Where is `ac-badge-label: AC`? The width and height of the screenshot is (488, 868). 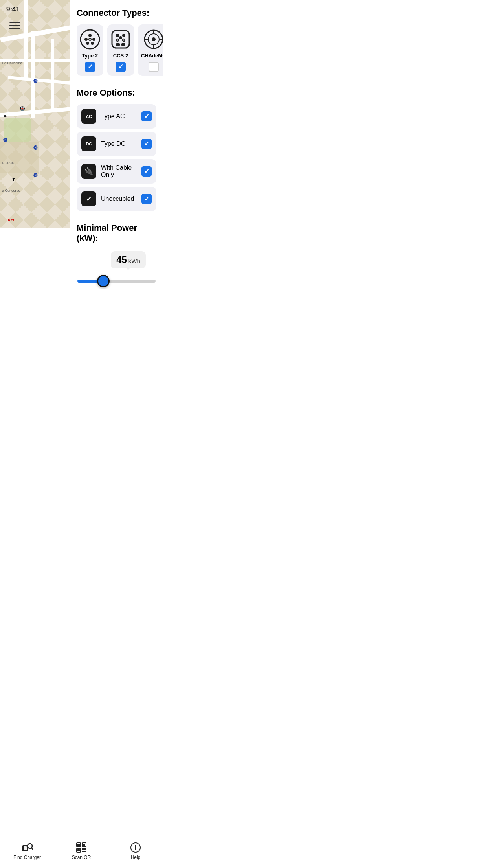 ac-badge-label: AC is located at coordinates (89, 116).